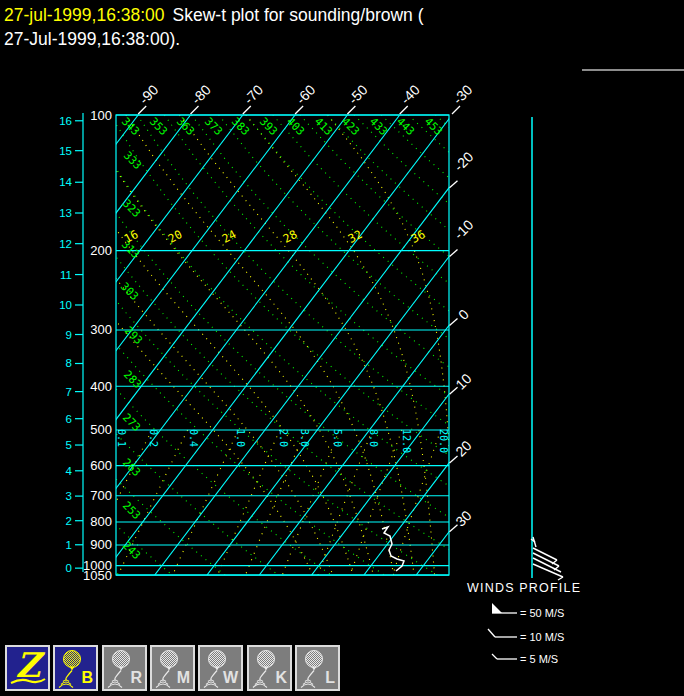 The image size is (684, 696). What do you see at coordinates (66, 121) in the screenshot?
I see `svg-text: 16` at bounding box center [66, 121].